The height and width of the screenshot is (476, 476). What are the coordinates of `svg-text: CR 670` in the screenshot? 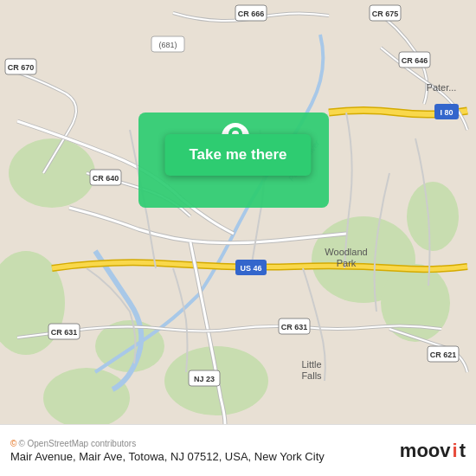 It's located at (21, 68).